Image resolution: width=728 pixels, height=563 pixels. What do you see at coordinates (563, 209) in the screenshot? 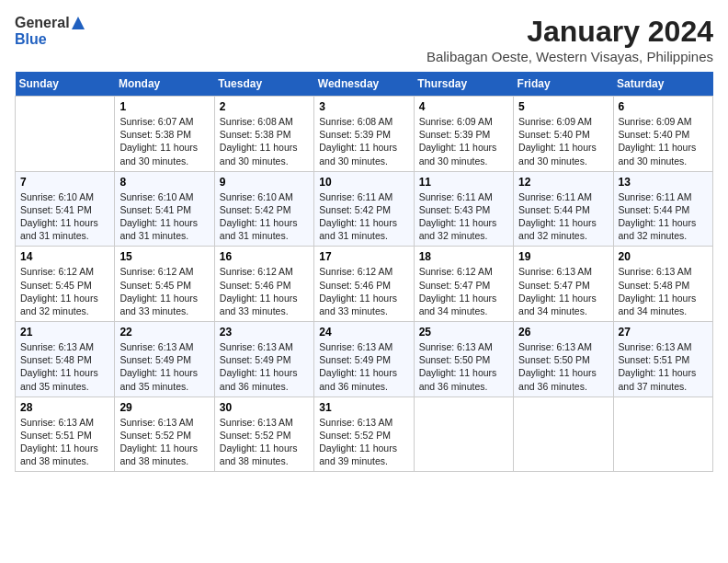
I see `calendar-cell: 12Sunrise: 6:11 AM Sunset: 5:44 PM Dayli…` at bounding box center [563, 209].